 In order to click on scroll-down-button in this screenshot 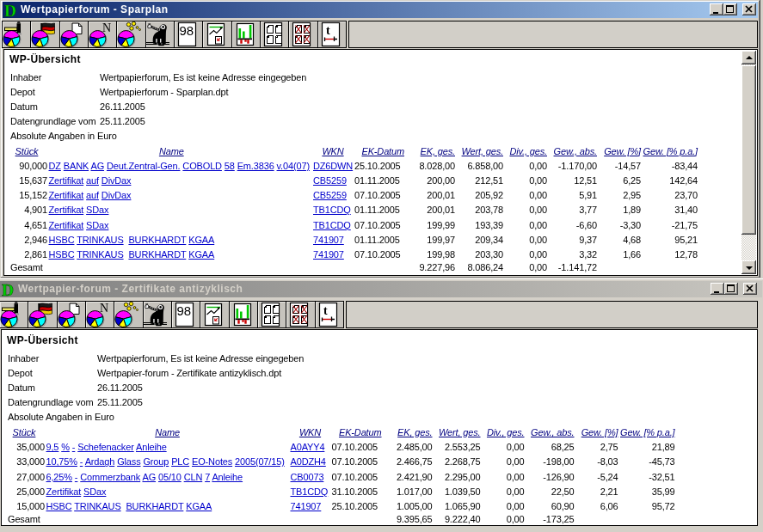, I will do `click(748, 267)`.